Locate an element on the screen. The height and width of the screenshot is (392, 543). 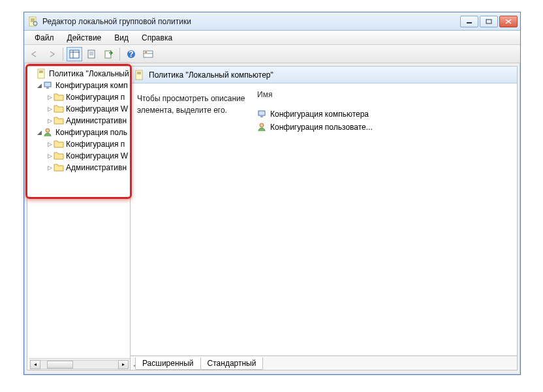
back-button is located at coordinates (35, 54).